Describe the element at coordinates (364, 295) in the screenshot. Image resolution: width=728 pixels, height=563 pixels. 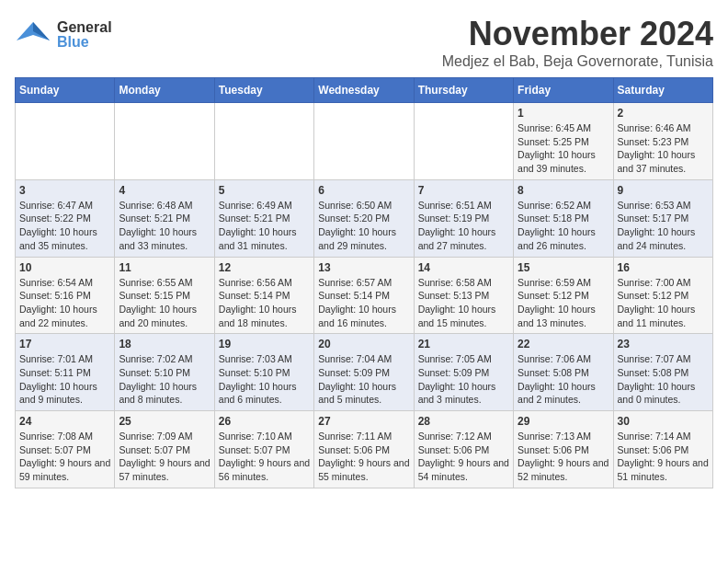
I see `calendar-cell: 13Sunrise: 6:57 AM Sunset: 5:14 PM Dayli…` at that location.